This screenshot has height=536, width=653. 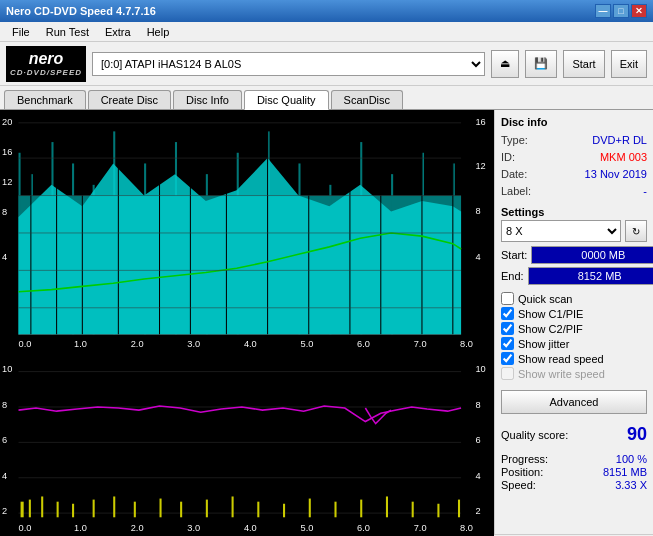 What do you see at coordinates (194, 344) in the screenshot?
I see `svg-text: 3.0` at bounding box center [194, 344].